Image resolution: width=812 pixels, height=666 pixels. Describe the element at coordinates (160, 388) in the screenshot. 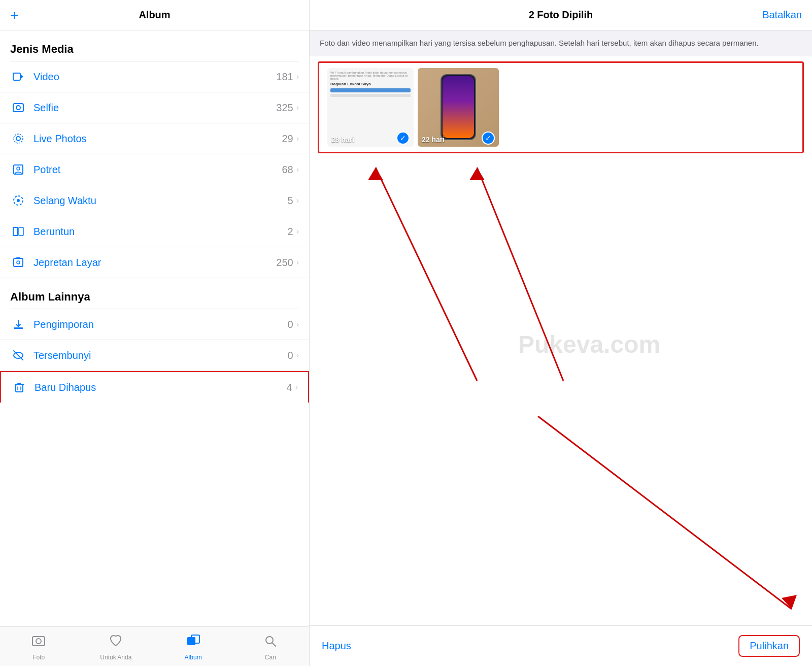

I see `baru-dihapus-label: Baru Dihapus` at that location.